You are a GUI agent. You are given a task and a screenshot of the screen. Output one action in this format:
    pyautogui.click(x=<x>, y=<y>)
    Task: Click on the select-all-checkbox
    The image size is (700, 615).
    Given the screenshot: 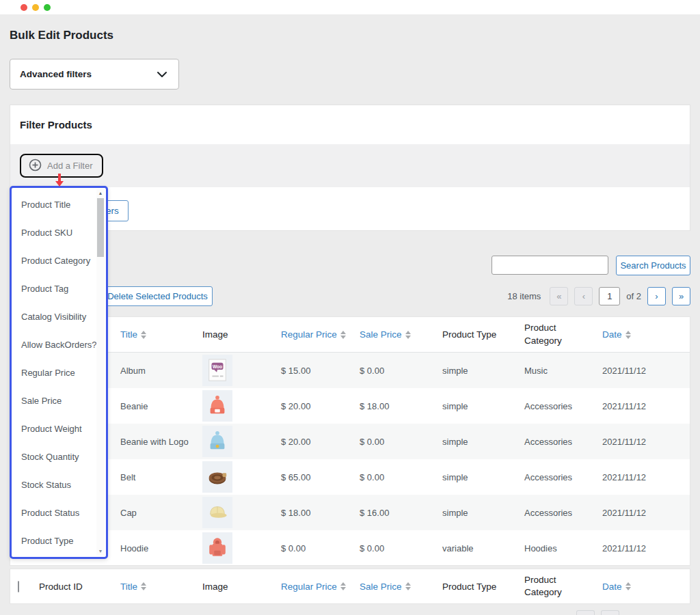 What is the action you would take?
    pyautogui.click(x=18, y=586)
    